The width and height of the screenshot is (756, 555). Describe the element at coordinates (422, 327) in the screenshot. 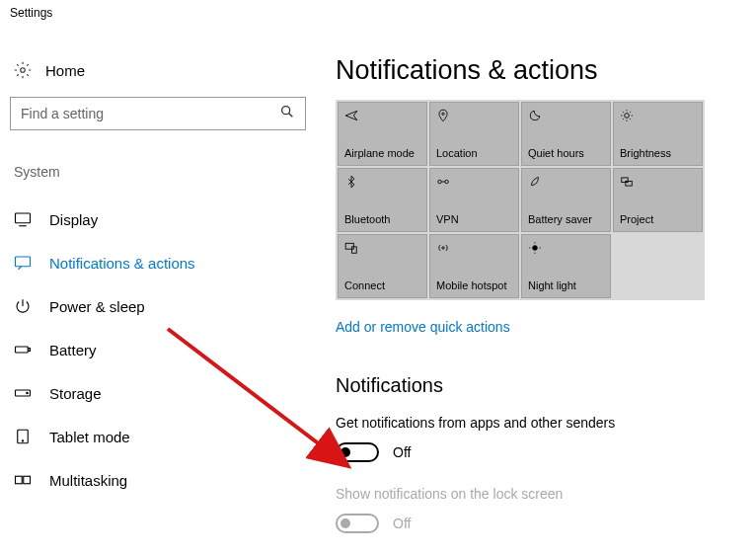

I see `add-remove-quick-actions-link: Add or remove quick actions` at that location.